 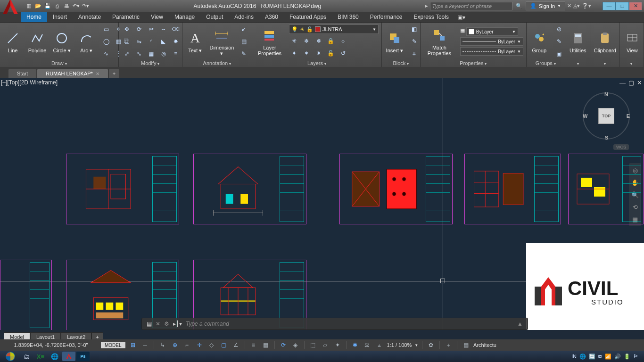 What do you see at coordinates (37, 41) in the screenshot?
I see `polyline-button: Polyline` at bounding box center [37, 41].